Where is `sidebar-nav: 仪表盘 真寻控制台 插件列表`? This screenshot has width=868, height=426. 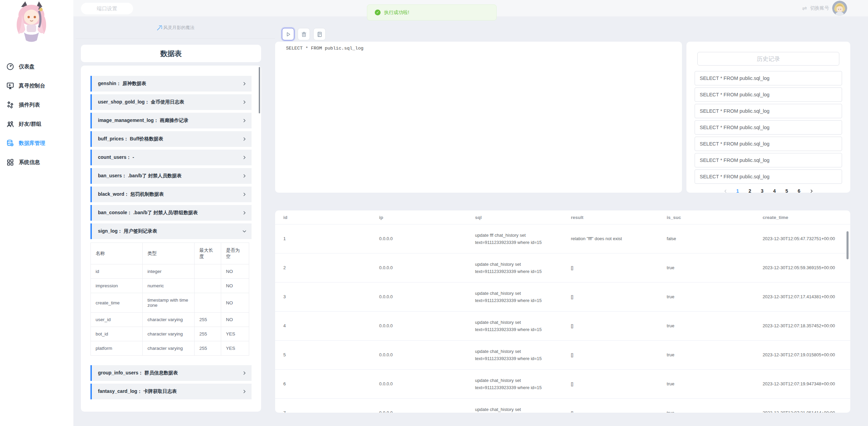
sidebar-nav: 仪表盘 真寻控制台 插件列表 is located at coordinates (37, 117).